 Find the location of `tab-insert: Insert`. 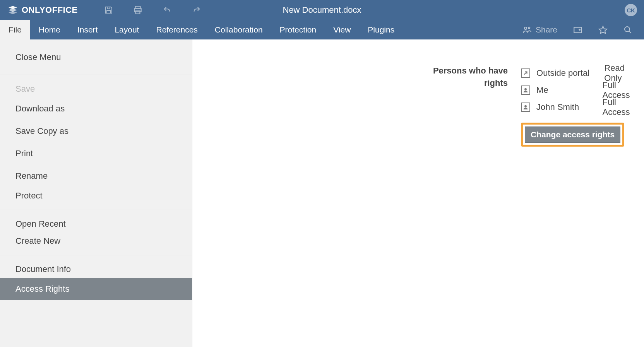

tab-insert: Insert is located at coordinates (87, 30).